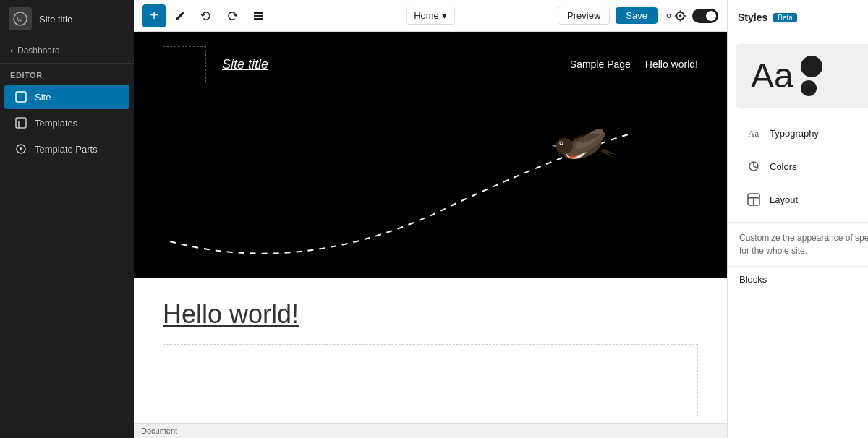  Describe the element at coordinates (20, 20) in the screenshot. I see `svg-text: W` at that location.